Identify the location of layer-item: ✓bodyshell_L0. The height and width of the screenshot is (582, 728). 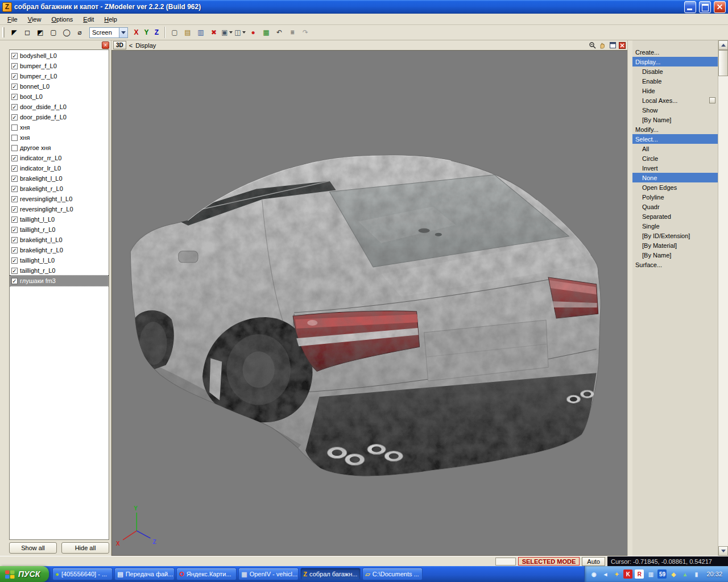
(59, 56).